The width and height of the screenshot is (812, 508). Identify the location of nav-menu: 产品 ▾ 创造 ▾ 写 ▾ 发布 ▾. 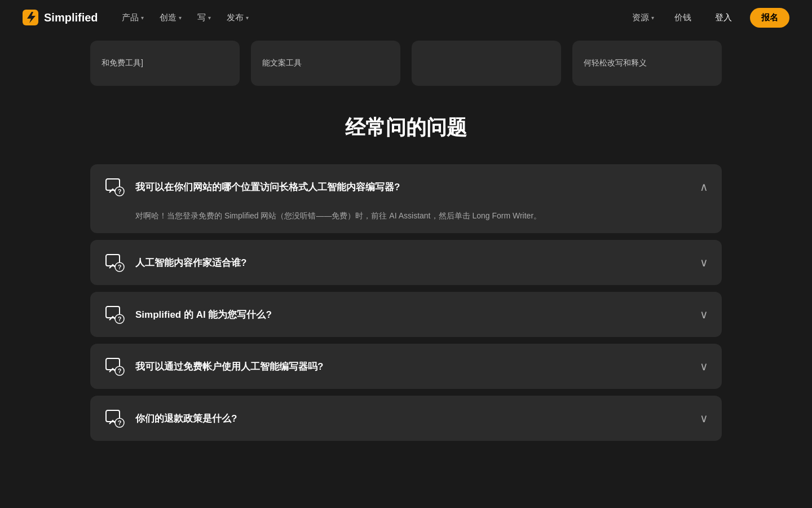
(185, 18).